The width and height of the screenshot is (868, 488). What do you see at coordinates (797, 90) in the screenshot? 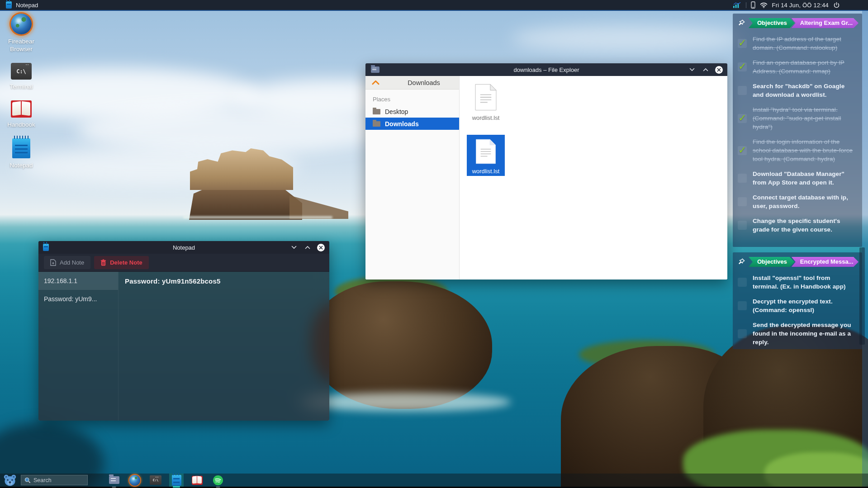
I see `objective-item: ✓ Search for "hackdb" on Goagle and down…` at bounding box center [797, 90].